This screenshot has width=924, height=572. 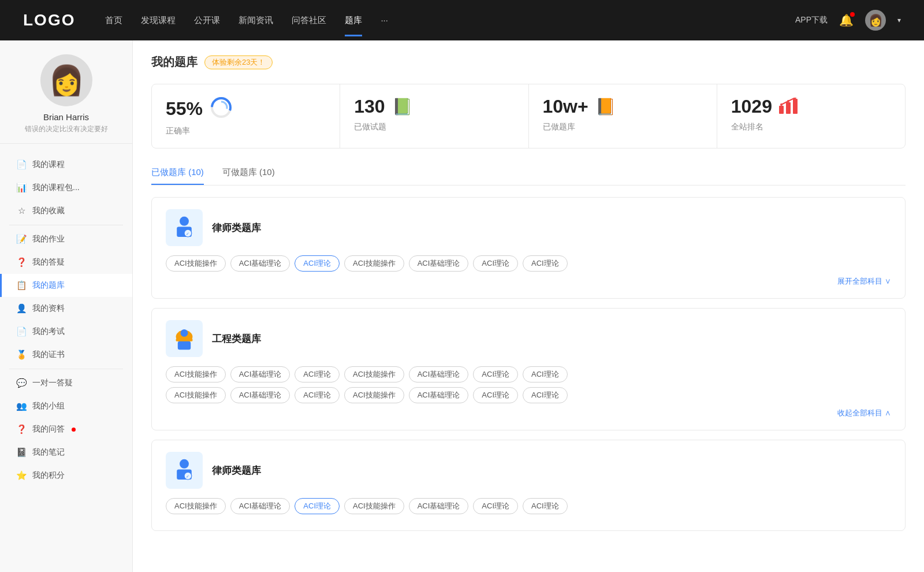 What do you see at coordinates (66, 285) in the screenshot?
I see `sidebar-item-question-bank: 📋 我的题库` at bounding box center [66, 285].